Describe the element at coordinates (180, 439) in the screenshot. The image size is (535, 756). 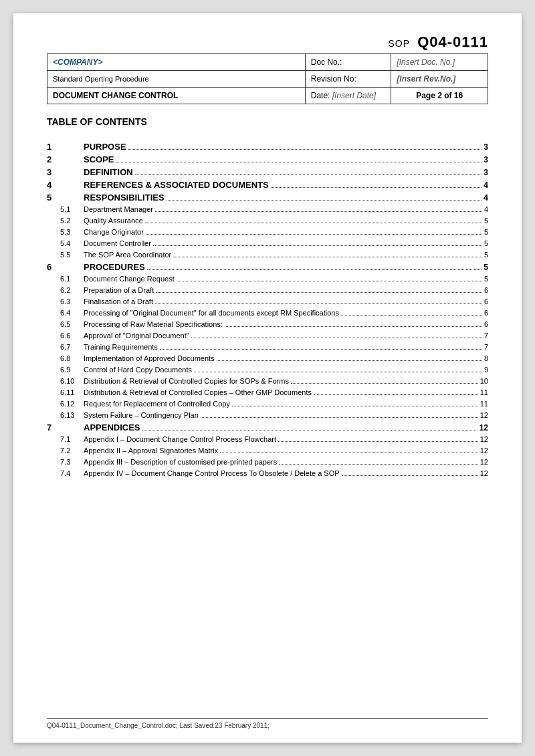
I see `toc-sub-title: Appendix I – Document Change Control Pro…` at that location.